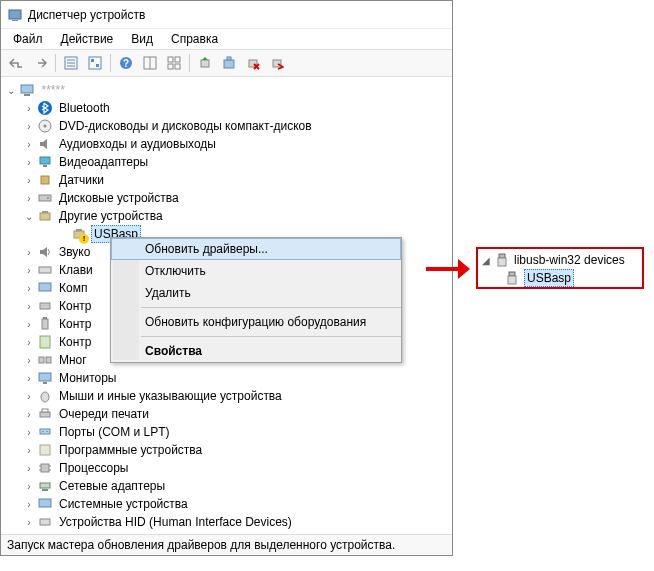  I want to click on display-icon, so click(45, 162).